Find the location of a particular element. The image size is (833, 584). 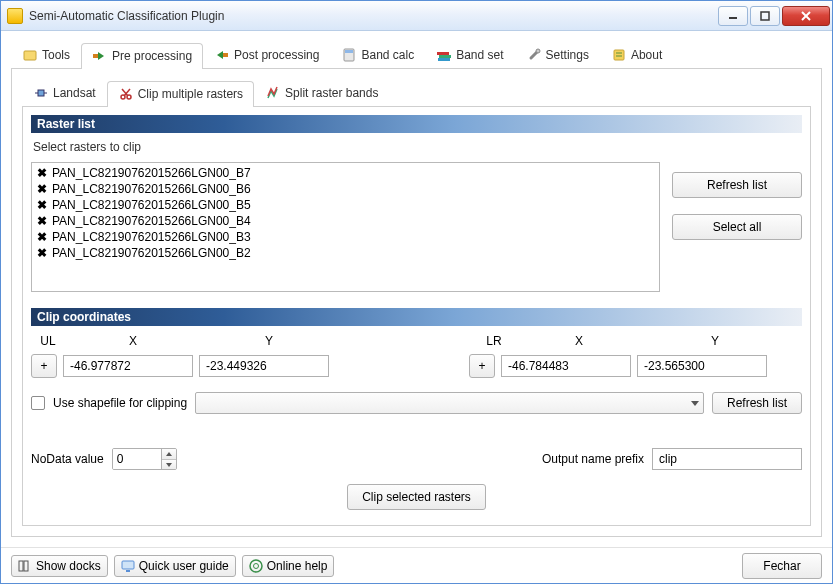

tab-bandset: Band set is located at coordinates (470, 55).